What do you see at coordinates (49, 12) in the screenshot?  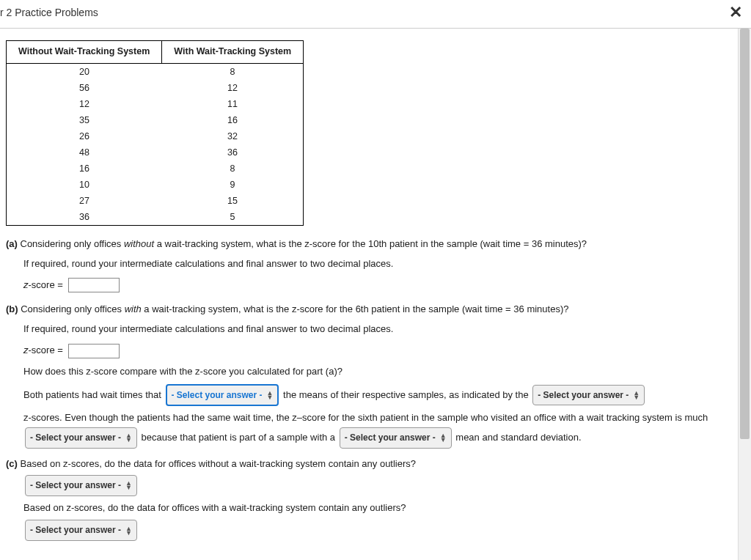 I see `page-title: r 2 Practice Problems` at bounding box center [49, 12].